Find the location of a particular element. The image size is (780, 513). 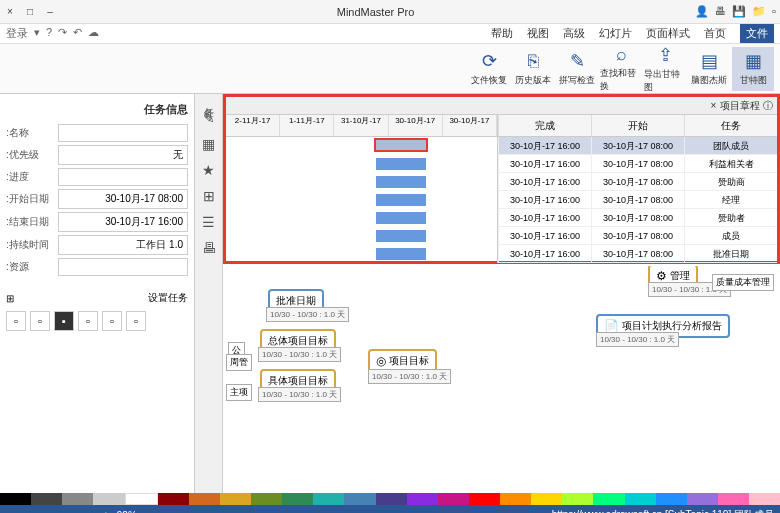

gantt-row: 成员30-10月-17 08:0030-10月-17 16:00 is located at coordinates (638, 236).